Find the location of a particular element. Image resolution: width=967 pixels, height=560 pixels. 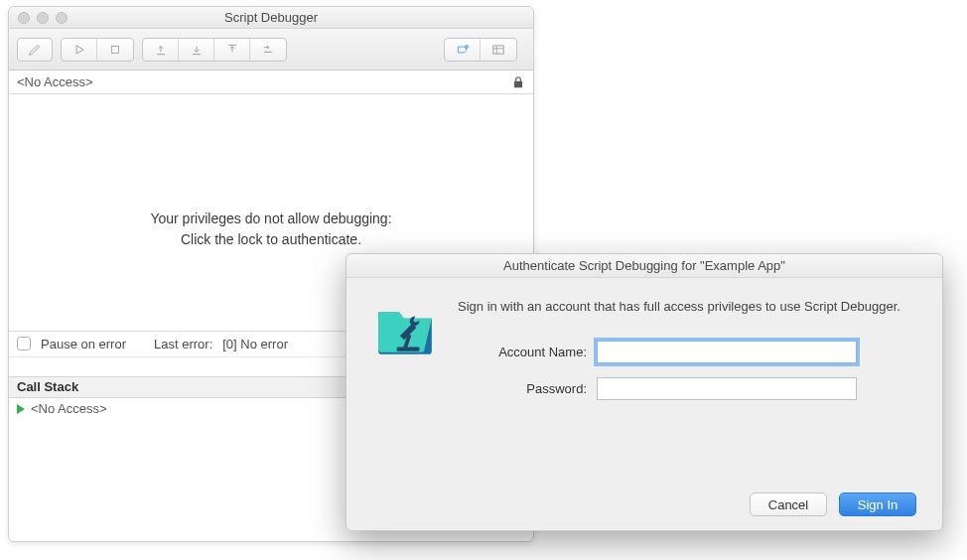

signin-button-label: Sign In is located at coordinates (878, 504).